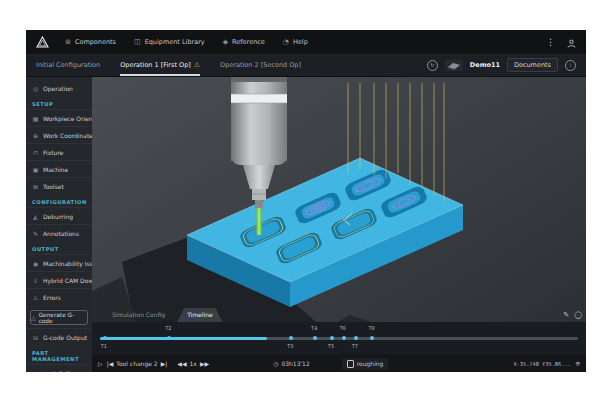 The image size is (600, 400). What do you see at coordinates (36, 152) in the screenshot?
I see `fixture-icon: ⊓` at bounding box center [36, 152].